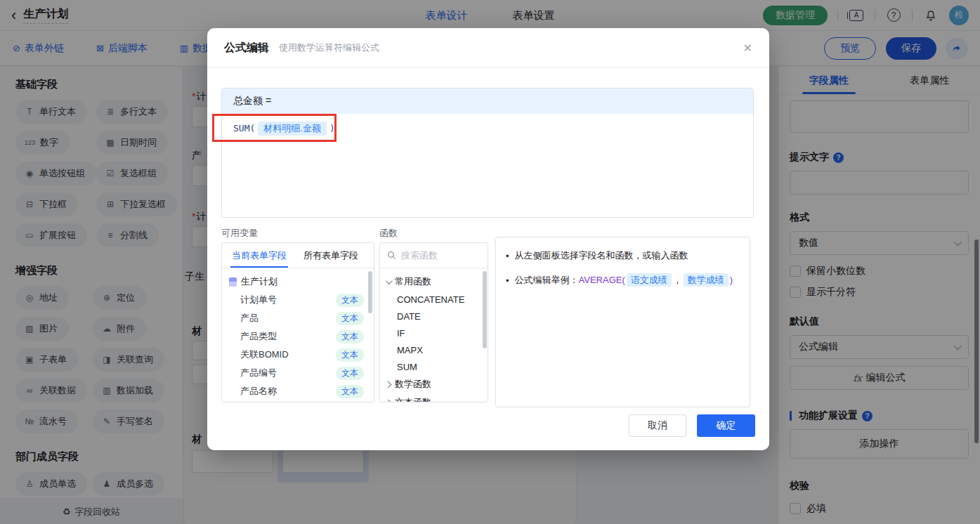 This screenshot has width=980, height=524. What do you see at coordinates (488, 101) in the screenshot?
I see `formula-target: 总金额 =` at bounding box center [488, 101].